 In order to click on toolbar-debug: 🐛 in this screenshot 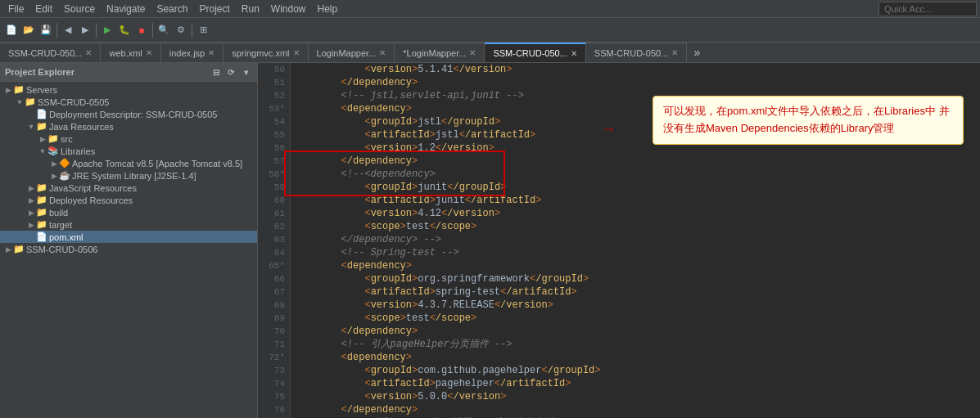, I will do `click(124, 30)`.